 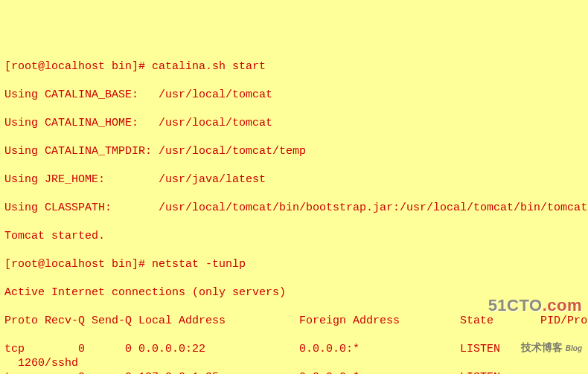 I want to click on netstat-row-pid: 1260/sshd, so click(x=294, y=363).